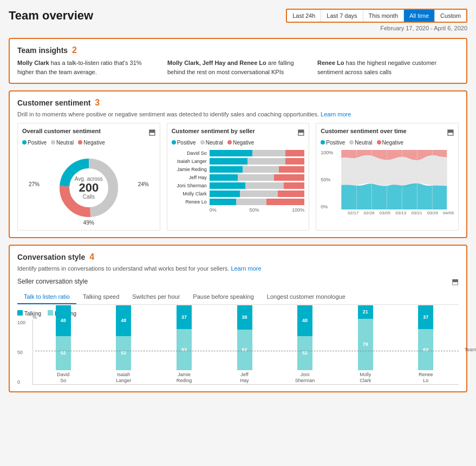 The image size is (476, 466). I want to click on jamie-listening-val: 63, so click(184, 350).